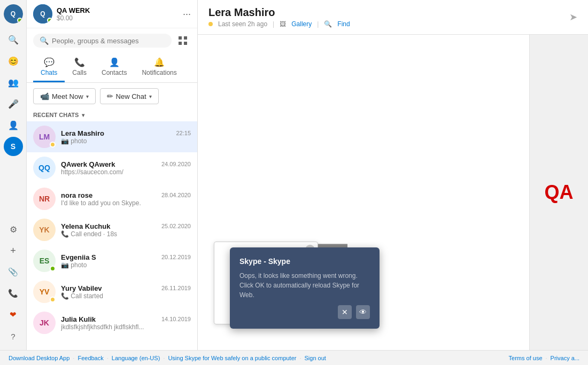 This screenshot has height=365, width=588. Describe the element at coordinates (64, 96) in the screenshot. I see `meet-now-button: 📹 Meet Now ▾` at that location.